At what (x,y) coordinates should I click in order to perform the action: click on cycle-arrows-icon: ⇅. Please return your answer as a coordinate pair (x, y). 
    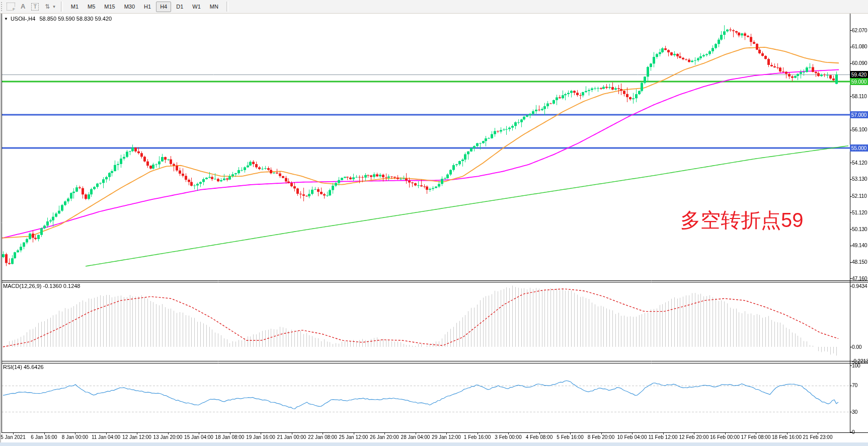
    Looking at the image, I should click on (47, 7).